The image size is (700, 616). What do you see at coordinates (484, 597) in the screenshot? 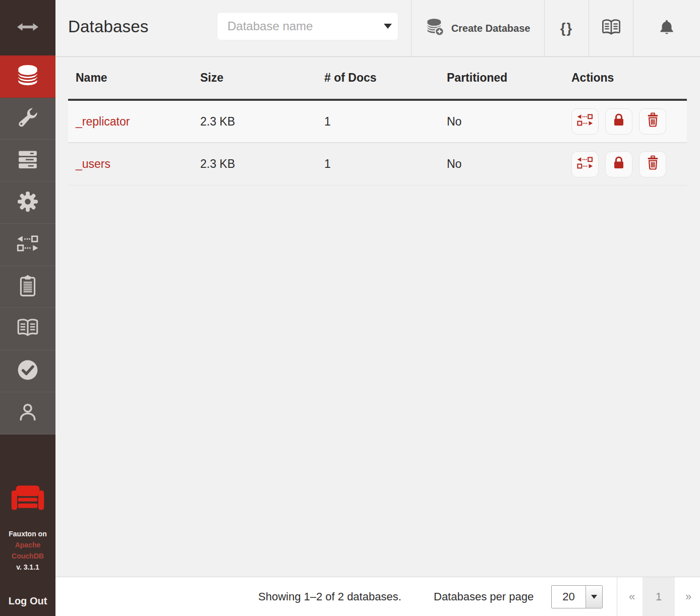
I see `per-page-label: Databases per page` at bounding box center [484, 597].